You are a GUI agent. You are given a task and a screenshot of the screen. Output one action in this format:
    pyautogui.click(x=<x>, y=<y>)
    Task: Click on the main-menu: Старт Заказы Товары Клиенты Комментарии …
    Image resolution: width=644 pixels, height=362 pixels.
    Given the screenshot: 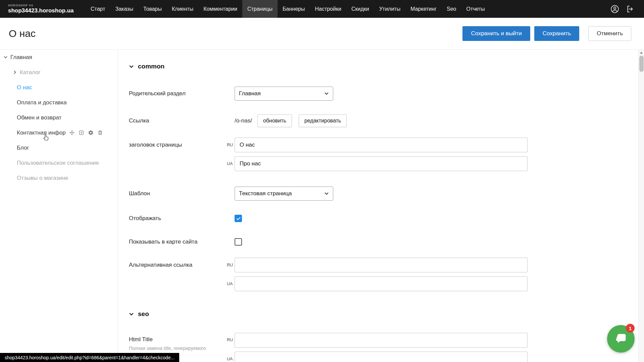 What is the action you would take?
    pyautogui.click(x=288, y=9)
    